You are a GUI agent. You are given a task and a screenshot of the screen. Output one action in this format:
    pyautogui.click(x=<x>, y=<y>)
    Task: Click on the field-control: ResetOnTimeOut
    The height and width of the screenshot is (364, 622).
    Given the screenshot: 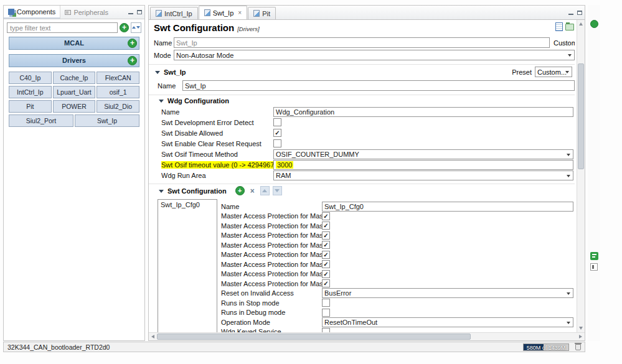 What is the action you would take?
    pyautogui.click(x=448, y=322)
    